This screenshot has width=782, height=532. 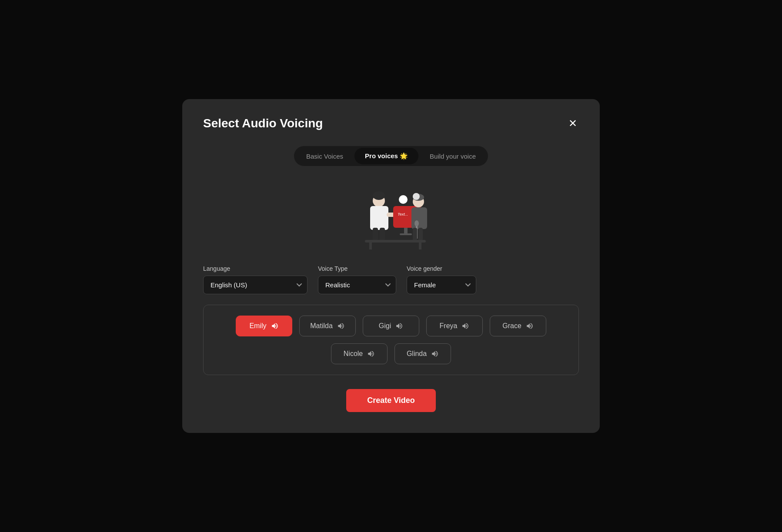 What do you see at coordinates (391, 354) in the screenshot?
I see `voices-row-2: Nicole Glinda` at bounding box center [391, 354].